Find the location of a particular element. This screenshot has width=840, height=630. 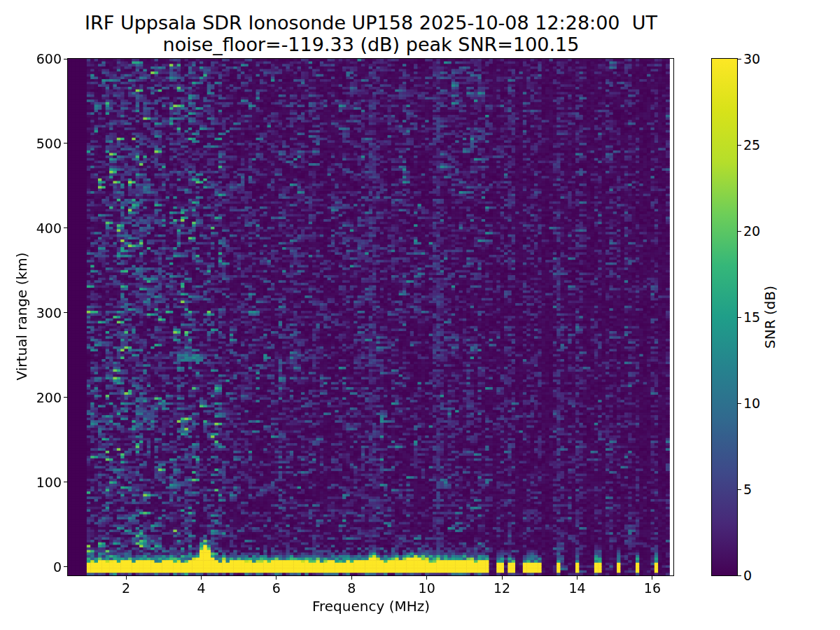

chart-title: IRF Uppsala SDR Ionosonde UP158 2025-10-… is located at coordinates (371, 22).